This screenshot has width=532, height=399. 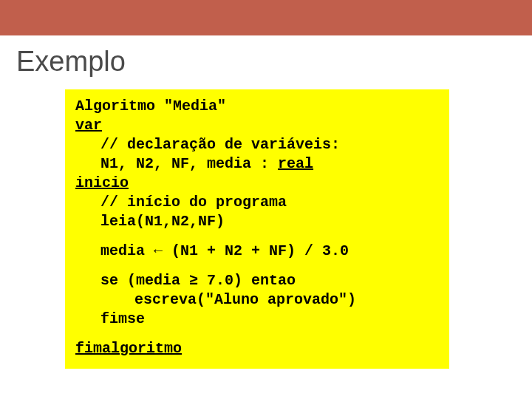 What do you see at coordinates (266, 61) in the screenshot?
I see `slide-title: Exemplo` at bounding box center [266, 61].